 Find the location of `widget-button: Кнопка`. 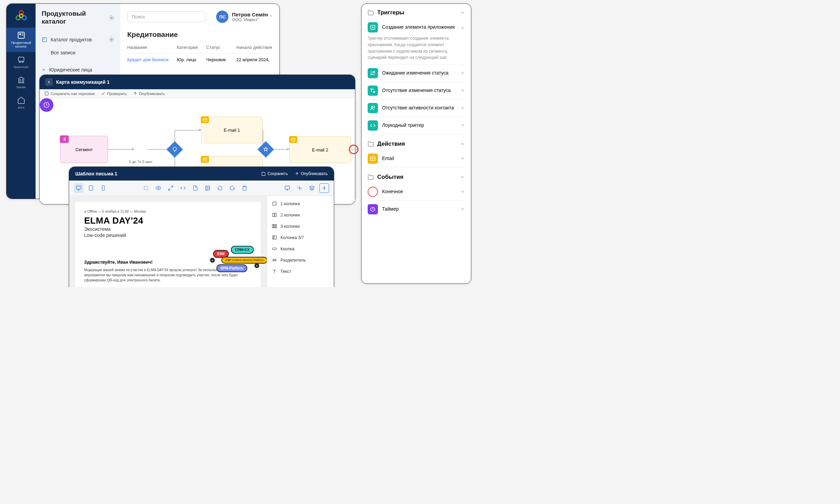

widget-button: Кнопка is located at coordinates (300, 249).